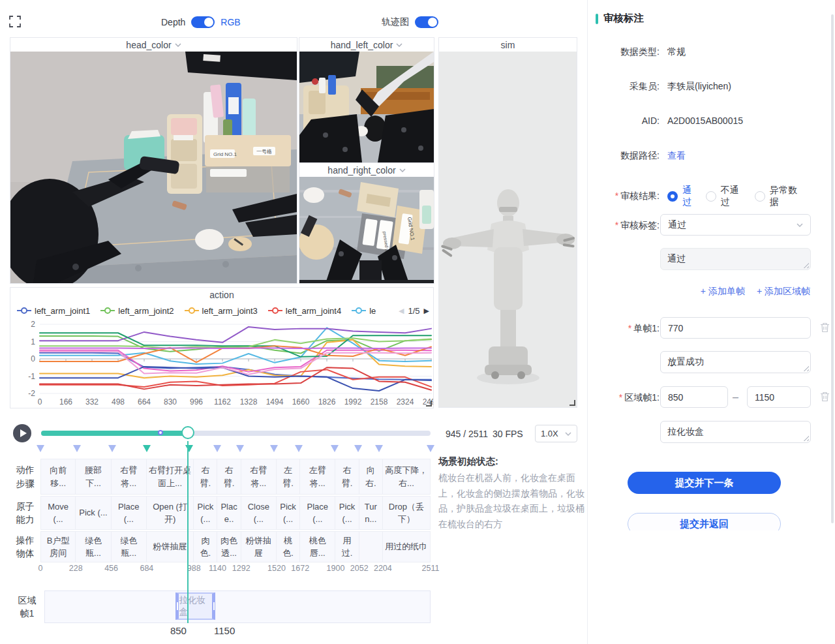 The width and height of the screenshot is (835, 644). I want to click on legend-prev-icon: ◀, so click(401, 311).